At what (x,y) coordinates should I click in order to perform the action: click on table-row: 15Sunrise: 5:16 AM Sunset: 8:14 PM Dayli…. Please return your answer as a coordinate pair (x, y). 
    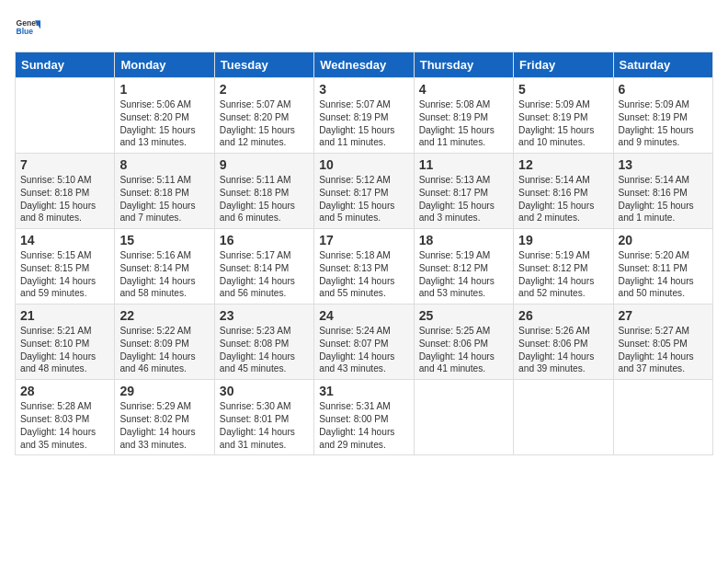
    Looking at the image, I should click on (165, 267).